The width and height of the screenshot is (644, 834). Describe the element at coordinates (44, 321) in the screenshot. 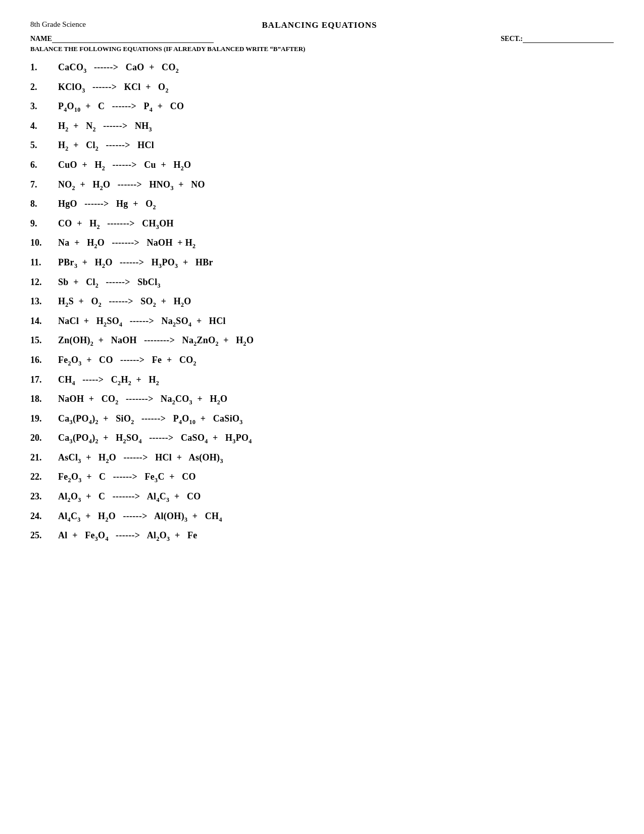

I see `equation-number: 14.` at that location.